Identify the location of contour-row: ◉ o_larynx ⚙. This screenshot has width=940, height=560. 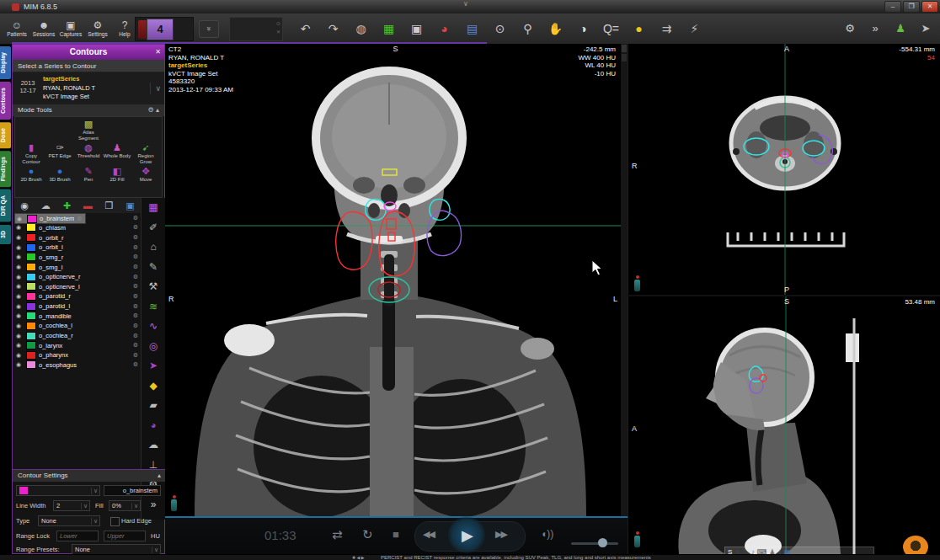
(77, 345).